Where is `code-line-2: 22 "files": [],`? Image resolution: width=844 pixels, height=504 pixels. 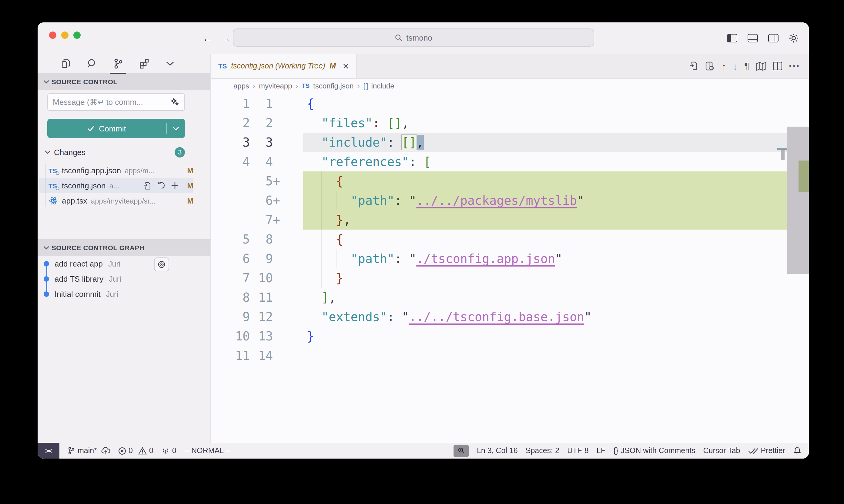 code-line-2: 22 "files": [], is located at coordinates (510, 123).